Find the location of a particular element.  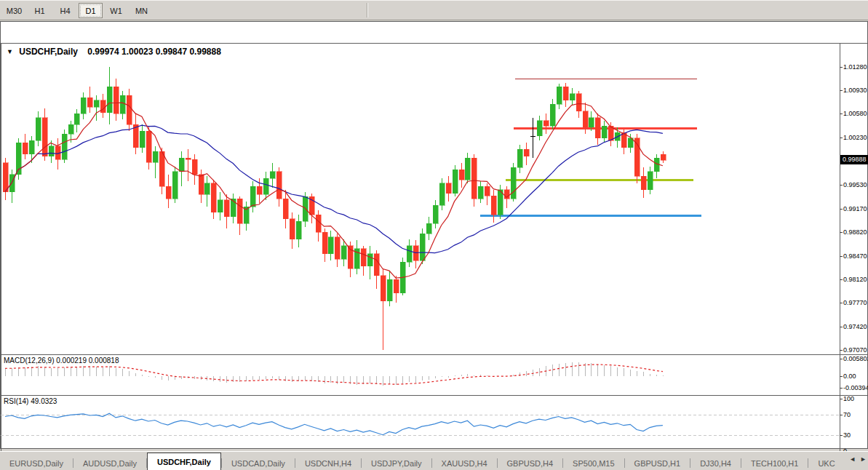

toolbar-separator is located at coordinates (367, 10).